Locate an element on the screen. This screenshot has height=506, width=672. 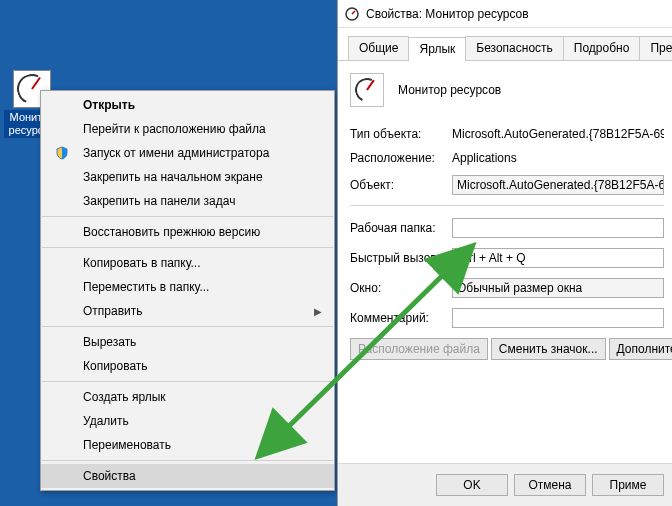
label-shortcut-key: Быстрый вызов: is located at coordinates (401, 258).